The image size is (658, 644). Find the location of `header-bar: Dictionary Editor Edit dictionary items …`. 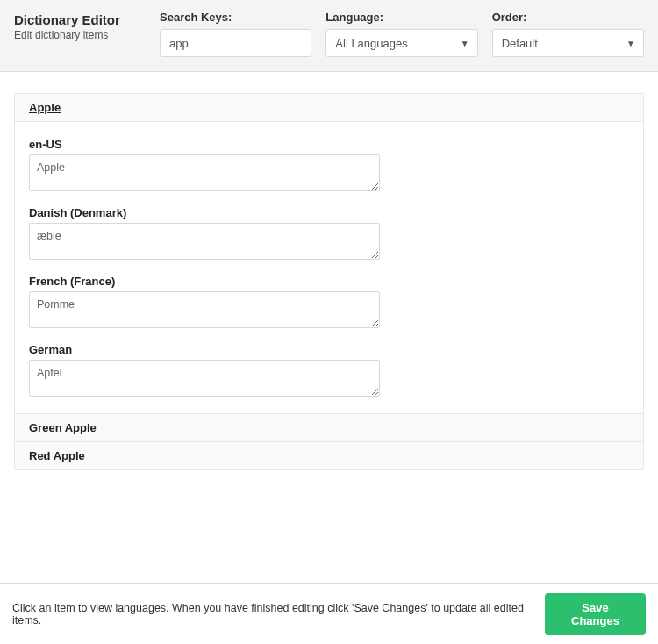

header-bar: Dictionary Editor Edit dictionary items … is located at coordinates (329, 36).